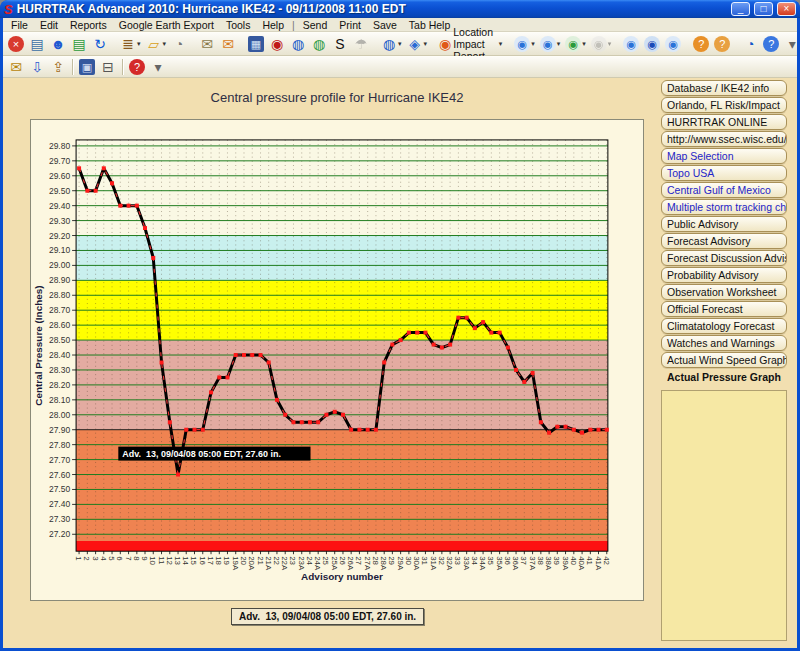 Image resolution: width=800 pixels, height=651 pixels. I want to click on svg-text: 28.30, so click(60, 370).